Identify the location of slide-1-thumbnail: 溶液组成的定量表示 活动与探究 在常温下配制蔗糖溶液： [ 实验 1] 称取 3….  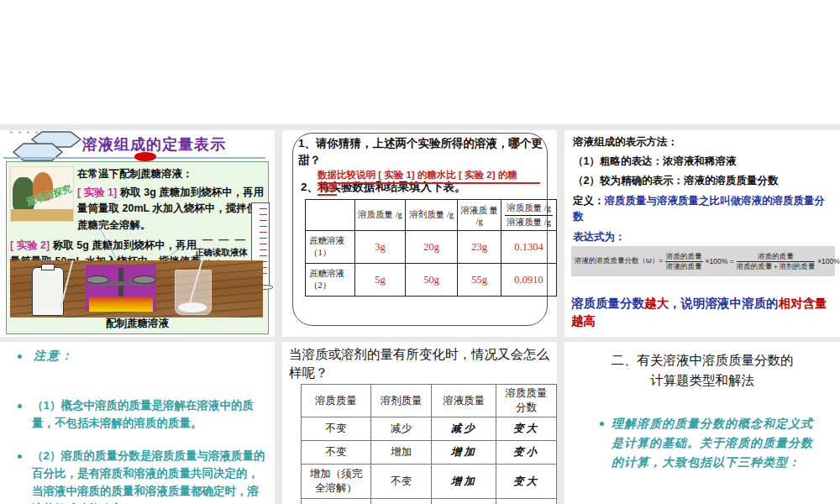
(138, 234).